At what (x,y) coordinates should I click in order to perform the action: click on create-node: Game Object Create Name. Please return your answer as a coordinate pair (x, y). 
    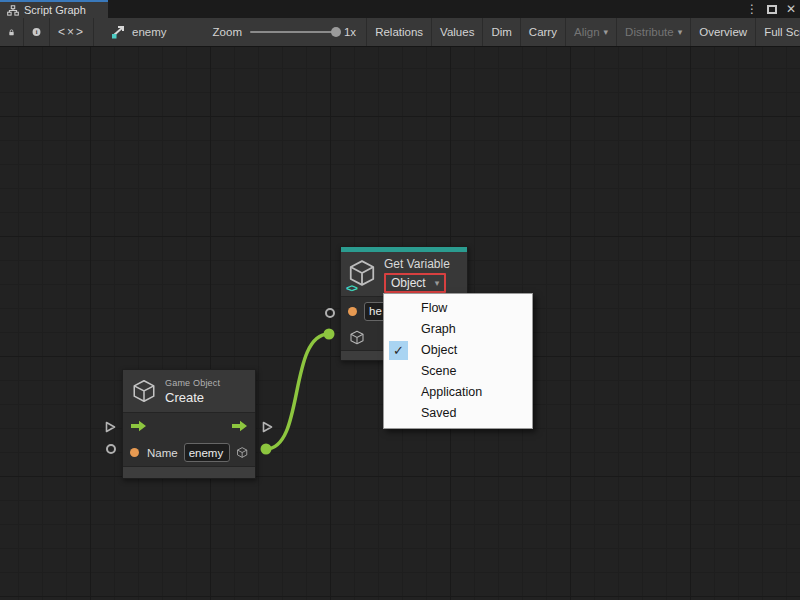
    Looking at the image, I should click on (189, 424).